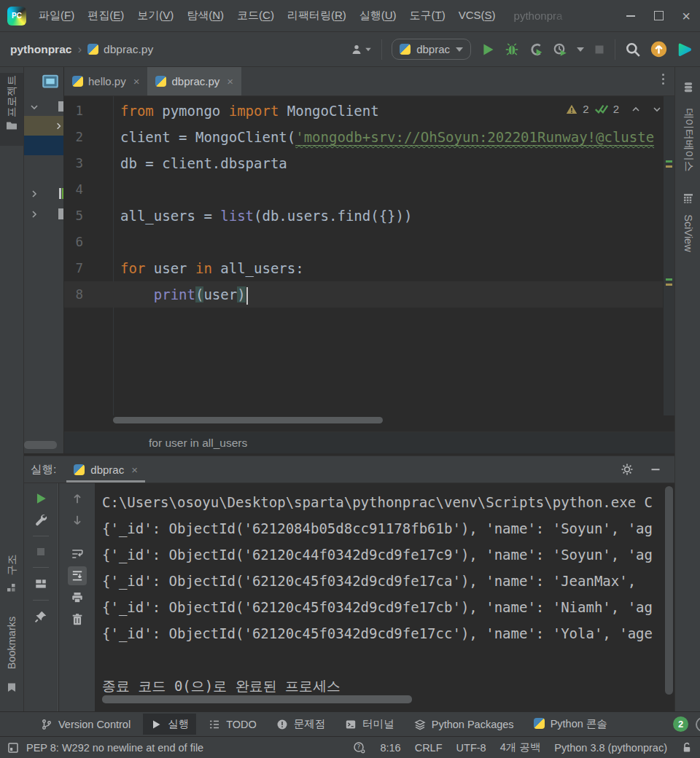  What do you see at coordinates (560, 50) in the screenshot?
I see `coverage-button` at bounding box center [560, 50].